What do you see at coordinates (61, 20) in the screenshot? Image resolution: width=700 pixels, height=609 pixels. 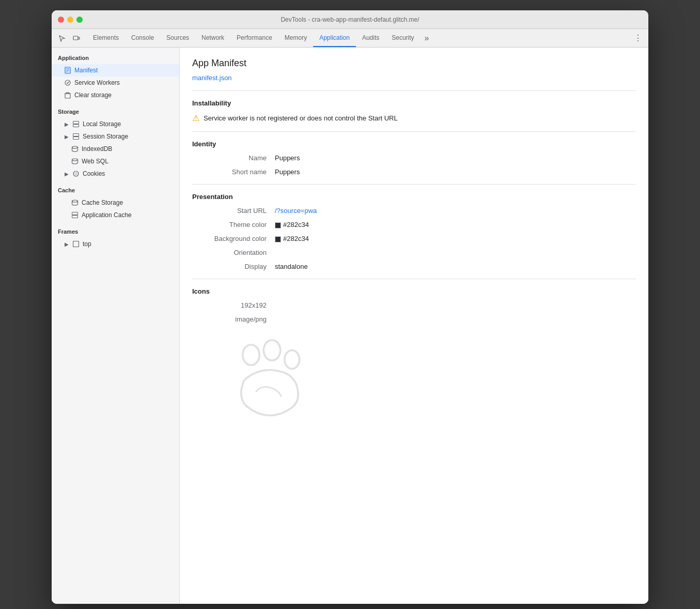 I see `close-button` at bounding box center [61, 20].